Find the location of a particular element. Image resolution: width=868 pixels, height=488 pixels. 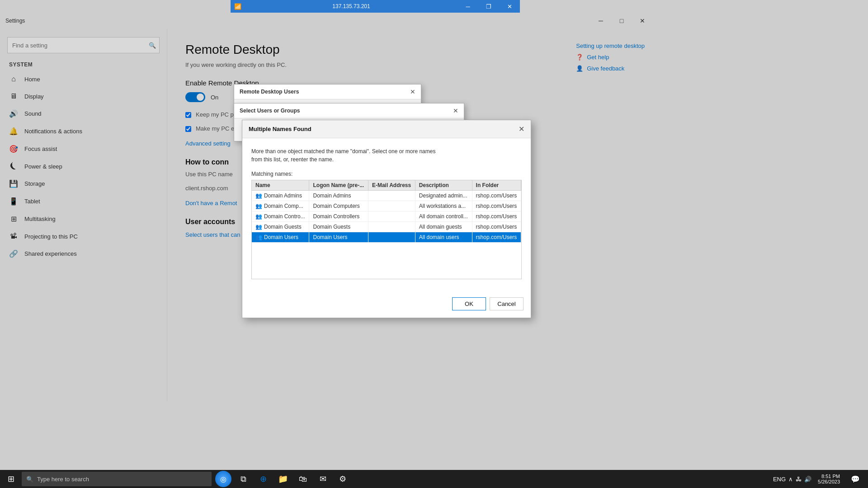

rdu-title: Remote Desktop Users is located at coordinates (269, 92).